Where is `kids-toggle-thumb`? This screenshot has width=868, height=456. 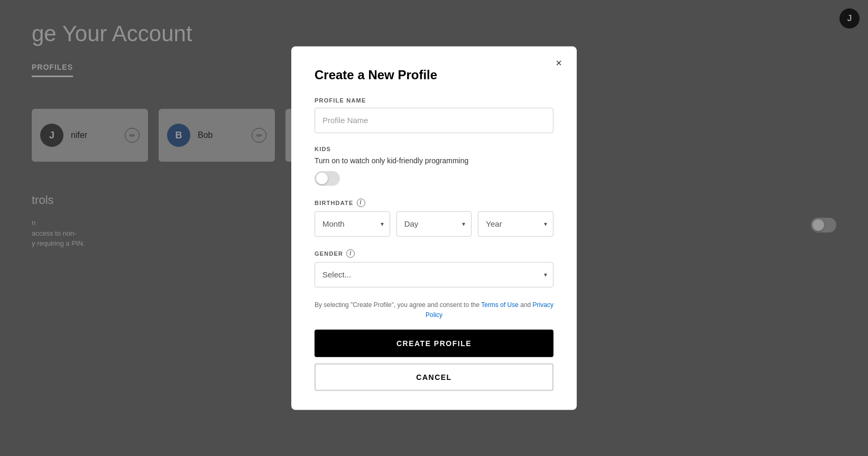 kids-toggle-thumb is located at coordinates (322, 178).